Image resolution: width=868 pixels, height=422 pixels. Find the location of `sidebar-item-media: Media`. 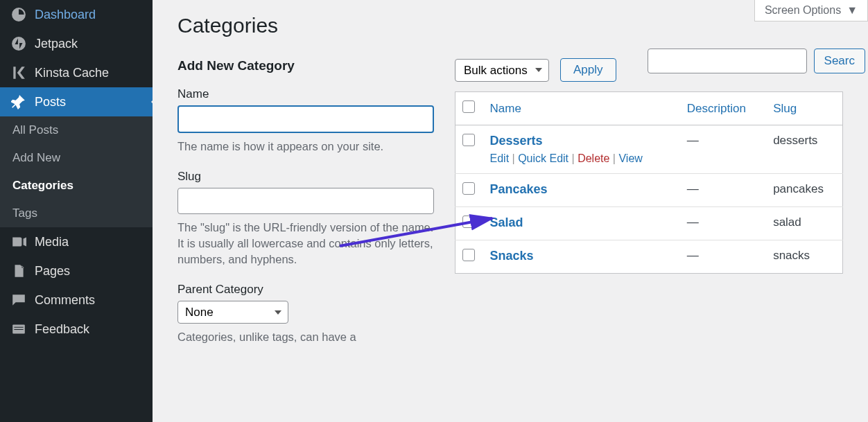

sidebar-item-media: Media is located at coordinates (76, 242).